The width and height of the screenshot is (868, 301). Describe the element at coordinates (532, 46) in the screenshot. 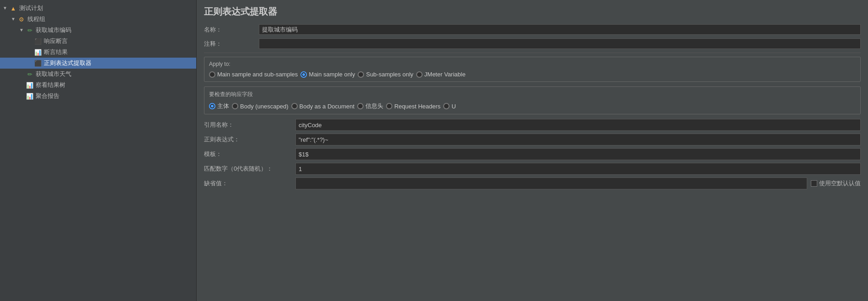

I see `comment-row: 注释：` at that location.